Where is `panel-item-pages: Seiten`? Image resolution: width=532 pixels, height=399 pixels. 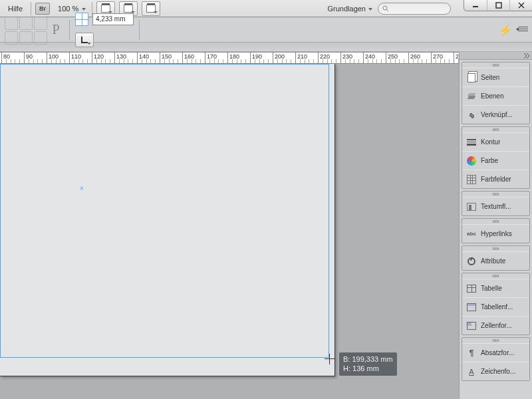 panel-item-pages: Seiten is located at coordinates (496, 77).